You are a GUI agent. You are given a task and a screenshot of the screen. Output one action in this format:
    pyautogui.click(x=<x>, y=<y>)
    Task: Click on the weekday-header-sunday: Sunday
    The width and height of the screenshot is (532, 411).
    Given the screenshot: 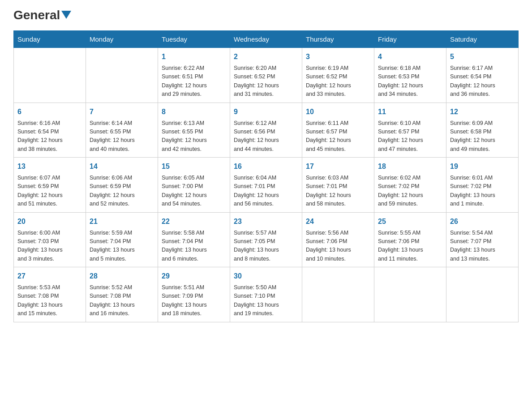 What is the action you would take?
    pyautogui.click(x=50, y=39)
    